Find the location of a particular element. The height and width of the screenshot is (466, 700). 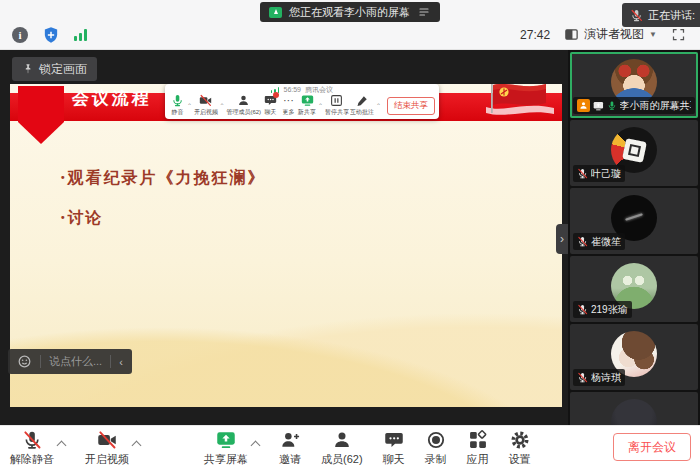

apps-grid-icon is located at coordinates (478, 440).